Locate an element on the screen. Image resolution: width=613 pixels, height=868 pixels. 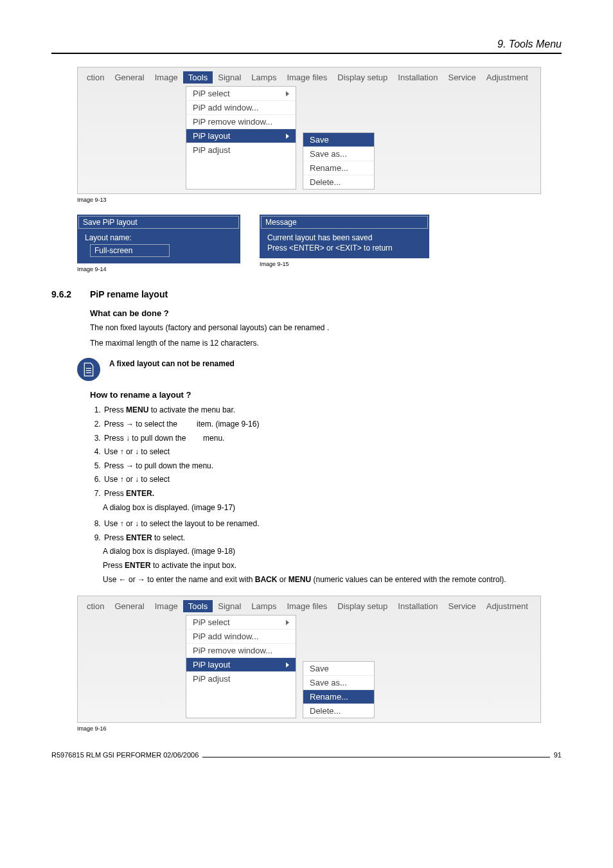
footer: R5976815 RLM G5I PERFORMER 02/06/2006 91 is located at coordinates (306, 755).